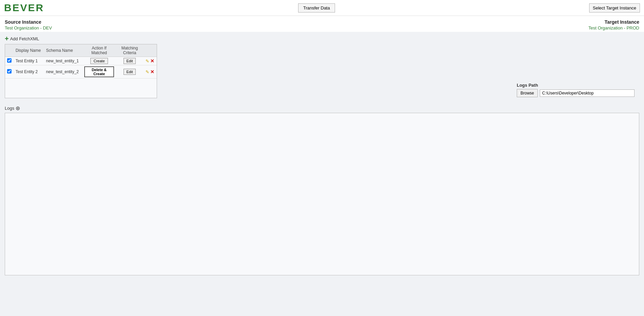 Image resolution: width=644 pixels, height=316 pixels. Describe the element at coordinates (81, 51) in the screenshot. I see `table-header-row: Display Name Schema Name Action If Match…` at that location.